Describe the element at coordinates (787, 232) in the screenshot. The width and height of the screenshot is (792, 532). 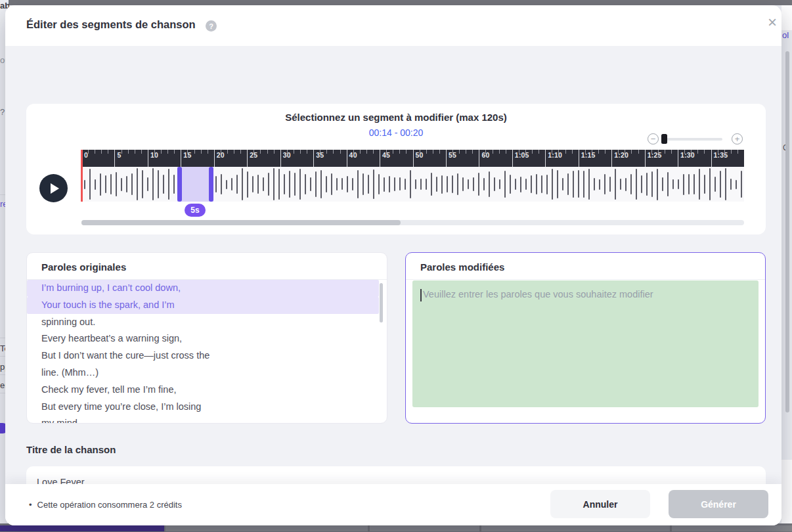
I see `page-scrollbar` at that location.